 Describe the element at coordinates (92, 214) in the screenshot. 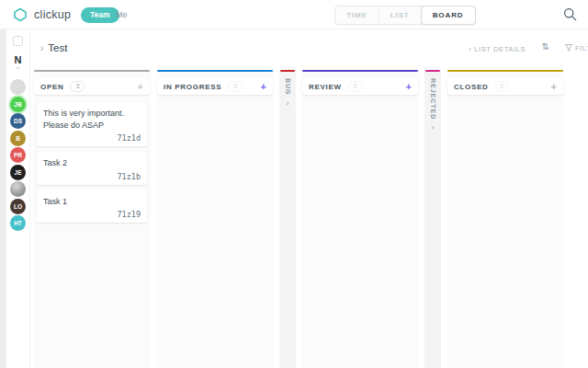

I see `task-id: 71z19` at that location.